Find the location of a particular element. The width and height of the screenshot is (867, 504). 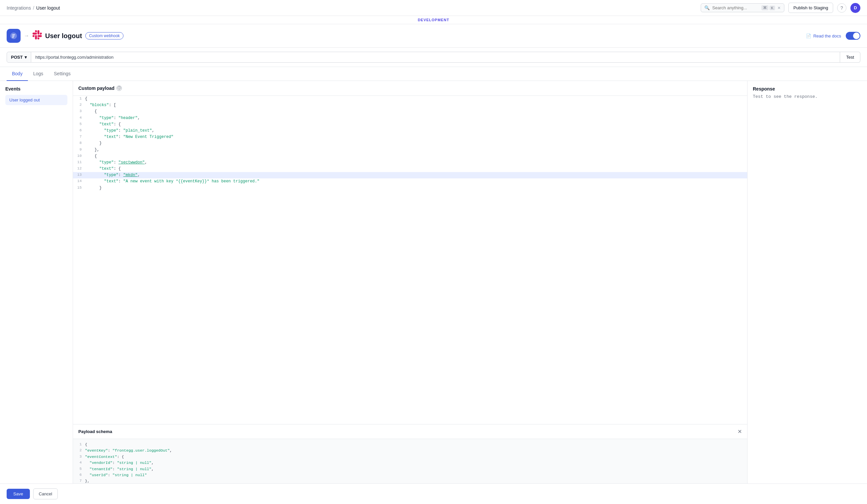

events-title: Events is located at coordinates (36, 89).